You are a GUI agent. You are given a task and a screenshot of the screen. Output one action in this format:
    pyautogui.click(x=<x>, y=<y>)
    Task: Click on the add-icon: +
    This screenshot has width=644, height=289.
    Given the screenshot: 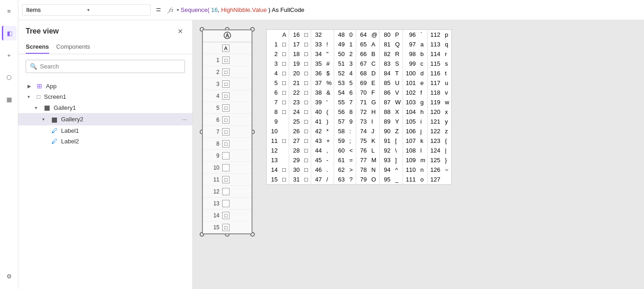 What is the action you would take?
    pyautogui.click(x=9, y=55)
    